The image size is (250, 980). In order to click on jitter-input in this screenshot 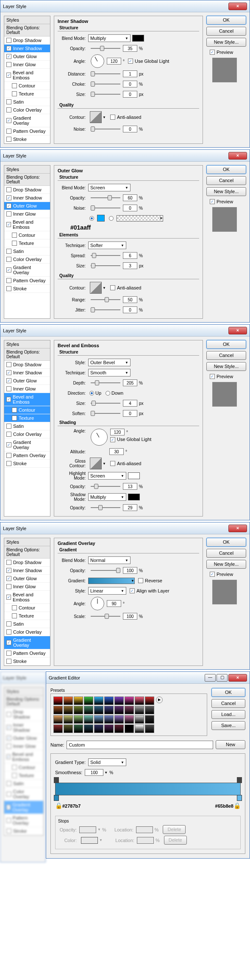, I will do `click(130, 310)`.